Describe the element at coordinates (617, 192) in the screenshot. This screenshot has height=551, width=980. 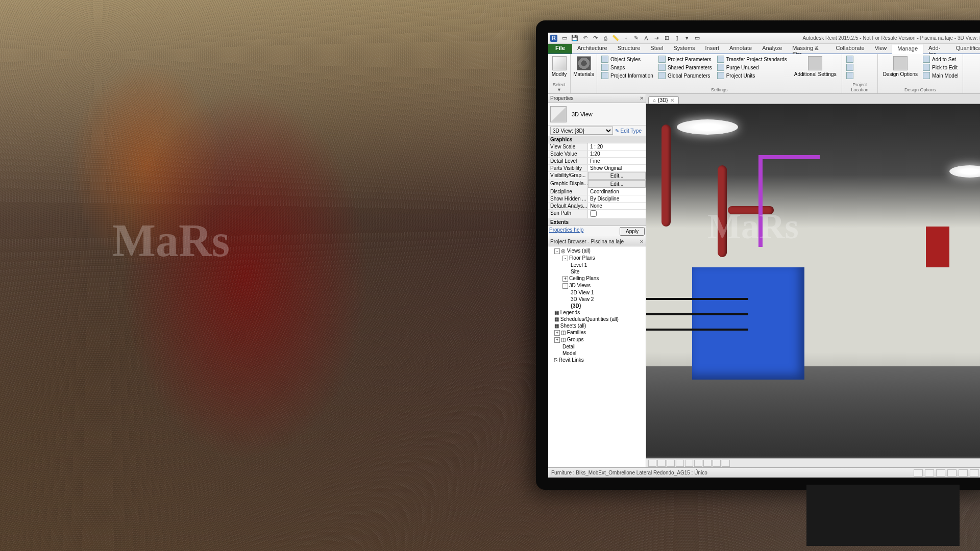
I see `property-value: Coordination` at that location.